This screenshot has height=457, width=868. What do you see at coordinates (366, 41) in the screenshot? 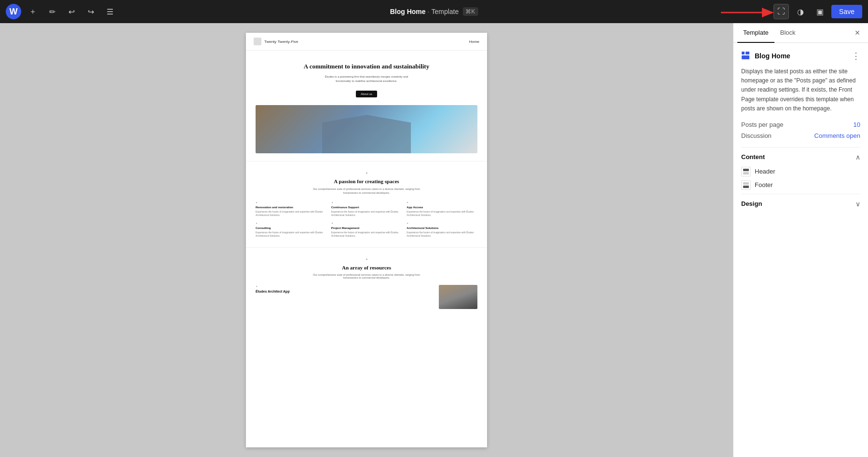
I see `preview-nav: Twenty Twenty-Five Home` at bounding box center [366, 41].